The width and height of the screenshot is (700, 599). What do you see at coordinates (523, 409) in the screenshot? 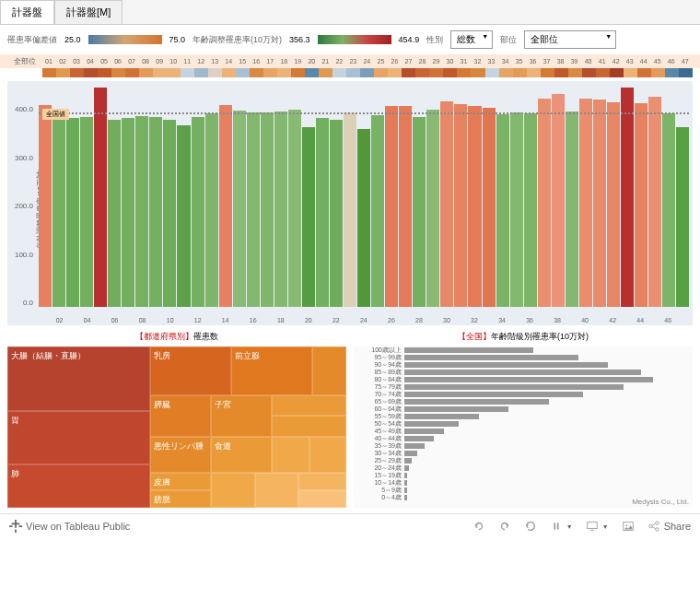
I see `age-row: 60～64歳` at bounding box center [523, 409].